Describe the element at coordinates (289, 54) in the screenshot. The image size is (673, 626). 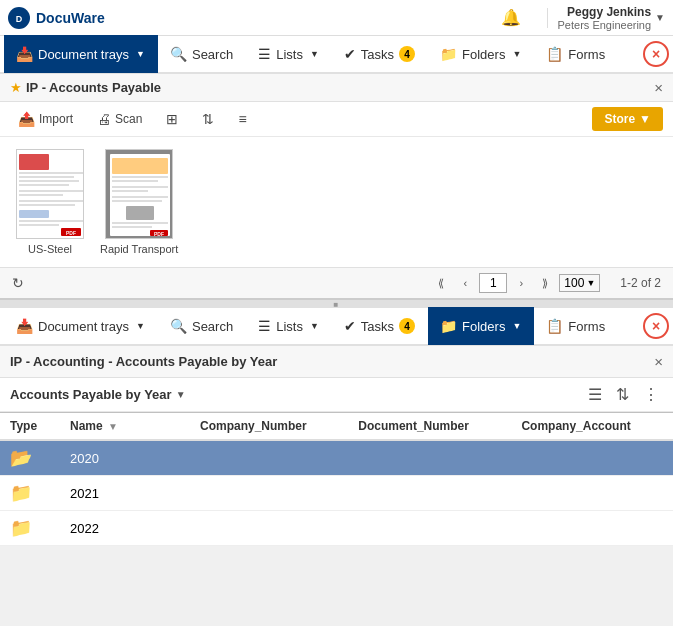
I see `nav-item-lists: ☰ Lists ▼` at that location.